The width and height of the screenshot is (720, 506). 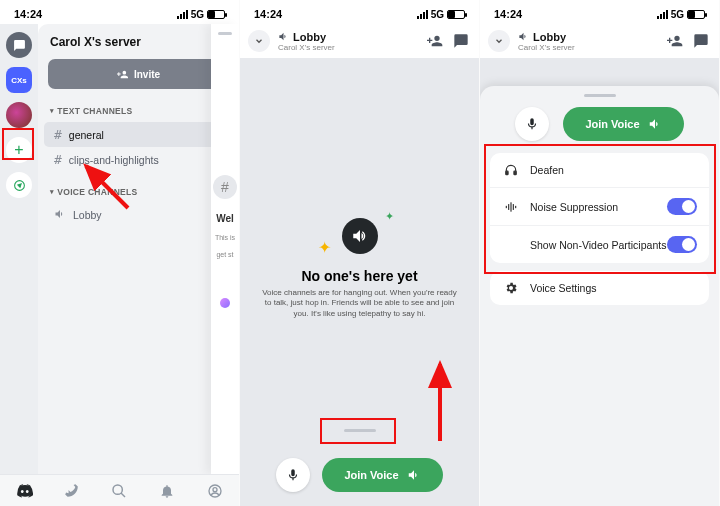 What do you see at coordinates (138, 110) in the screenshot?
I see `text-channels-header: ▾TEXT CHANNELS +` at bounding box center [138, 110].